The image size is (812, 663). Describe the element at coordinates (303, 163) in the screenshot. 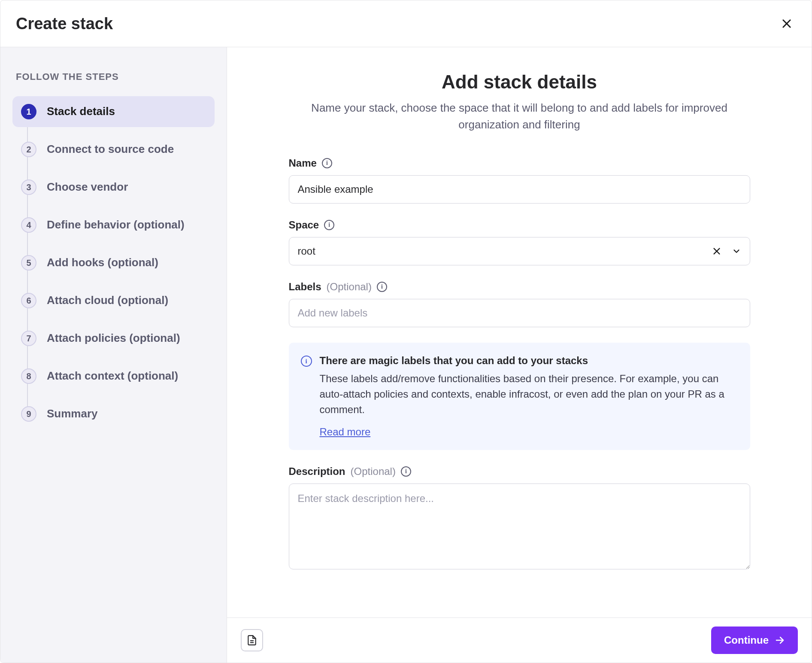

I see `name-label: Name` at that location.